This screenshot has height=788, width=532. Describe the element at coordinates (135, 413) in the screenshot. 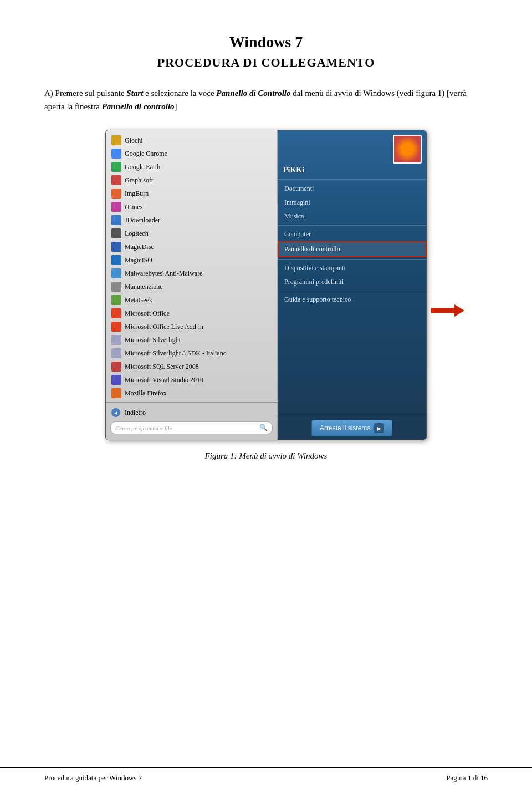

I see `indietro-label: Indietro` at that location.